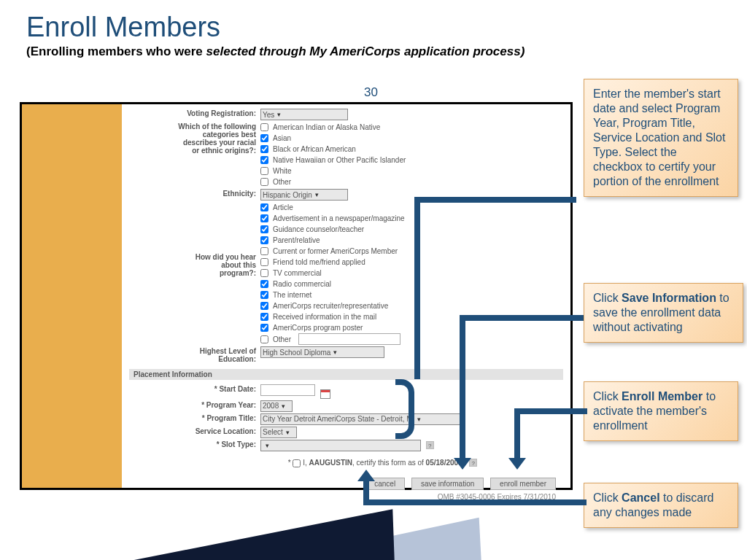  I want to click on certify-checkbox, so click(296, 464).